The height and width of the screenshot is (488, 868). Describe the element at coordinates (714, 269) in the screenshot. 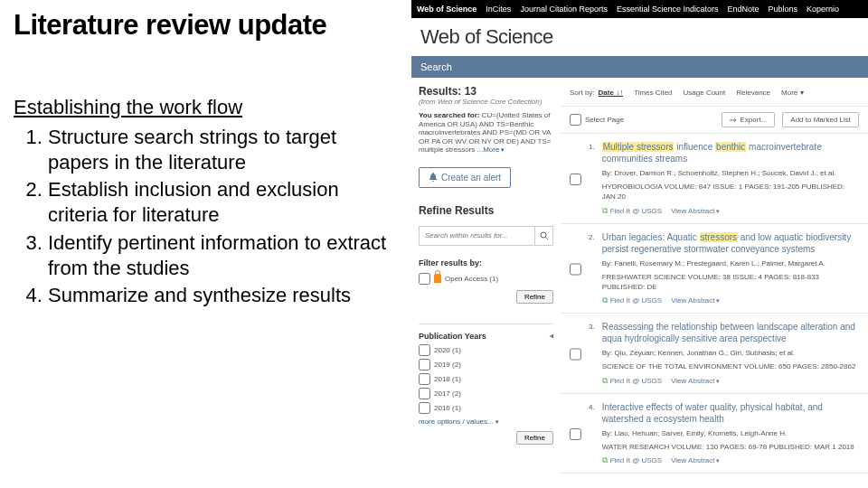

I see `result-row: 2. Urban legacies: Aquatic stressors and…` at that location.